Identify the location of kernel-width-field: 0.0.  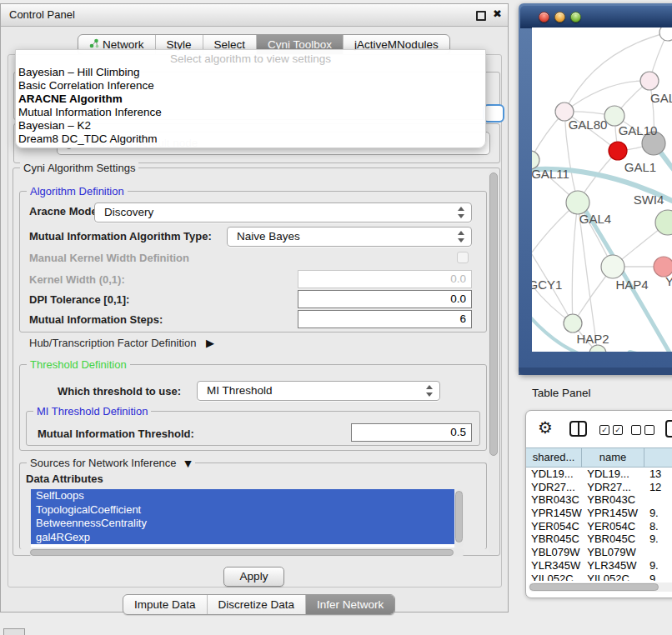
(385, 279).